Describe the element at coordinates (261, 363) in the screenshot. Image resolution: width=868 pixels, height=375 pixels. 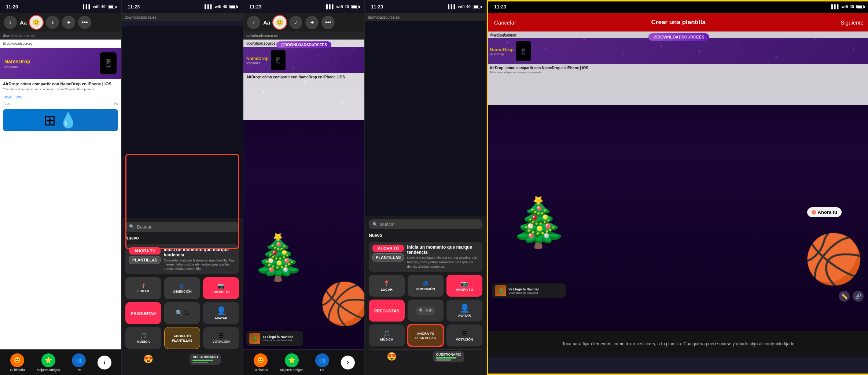
I see `tab-historia-3: 😊 Tu historia` at that location.